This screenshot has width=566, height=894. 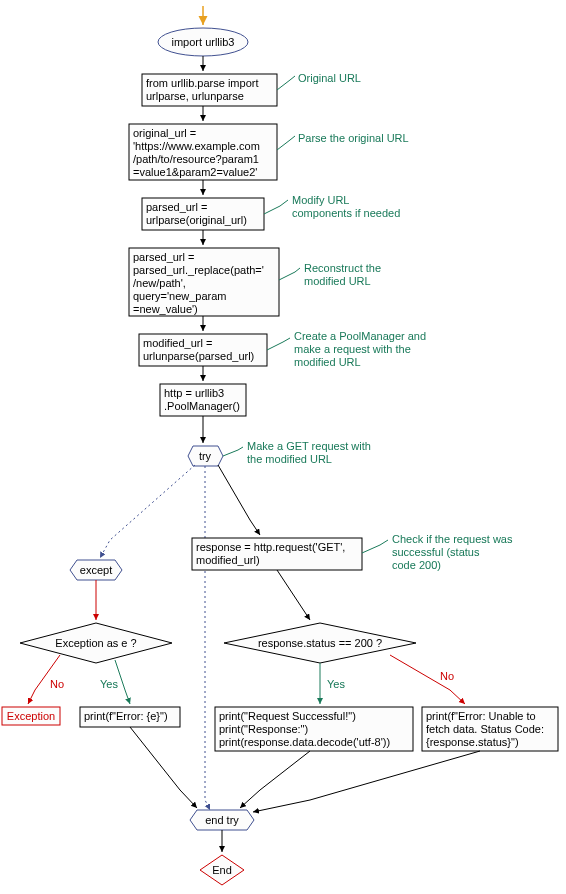 I want to click on svg-text: print(f"Error: Unable to, so click(x=481, y=716).